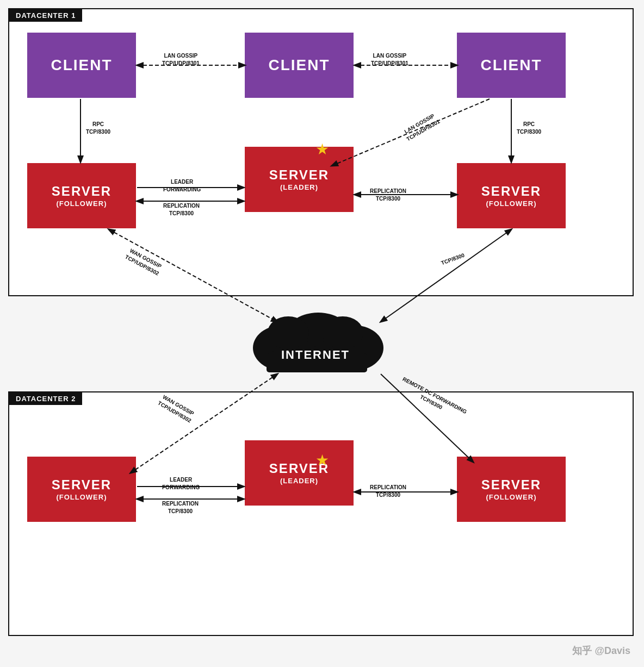  Describe the element at coordinates (511, 489) in the screenshot. I see `server2-follower2-node: SERVER (FOLLOWER)` at that location.